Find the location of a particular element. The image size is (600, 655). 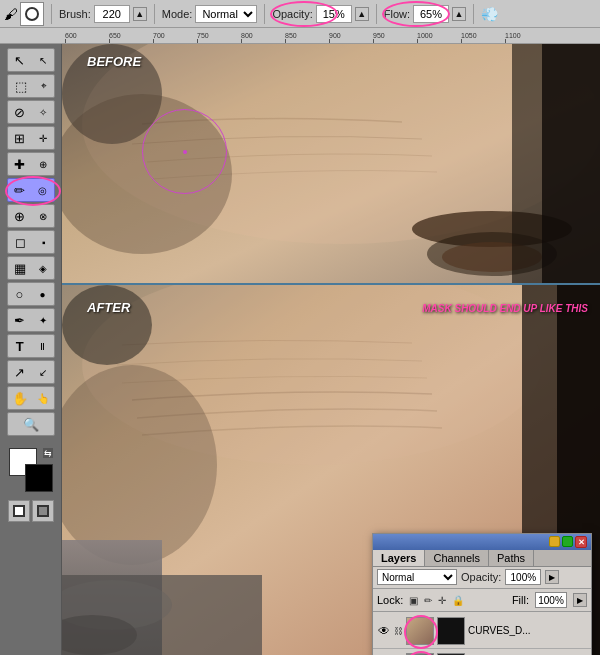

brush-size-input is located at coordinates (112, 14).